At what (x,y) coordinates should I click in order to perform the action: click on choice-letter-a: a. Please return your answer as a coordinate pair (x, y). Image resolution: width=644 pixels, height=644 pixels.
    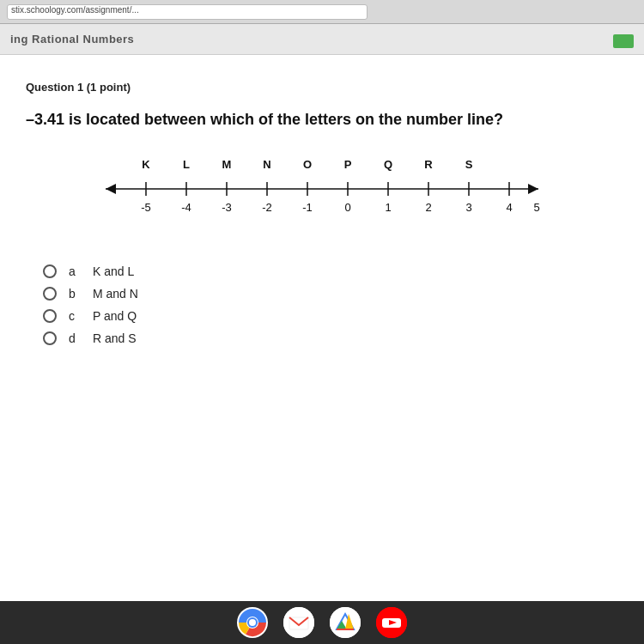
    Looking at the image, I should click on (75, 271).